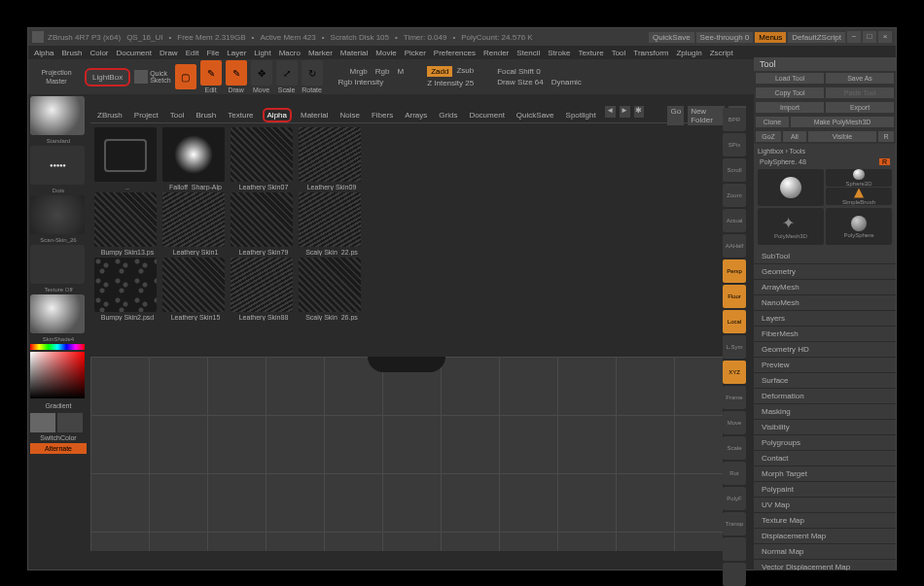 This screenshot has width=924, height=586. I want to click on right-tool-xyz: XYZ, so click(734, 372).